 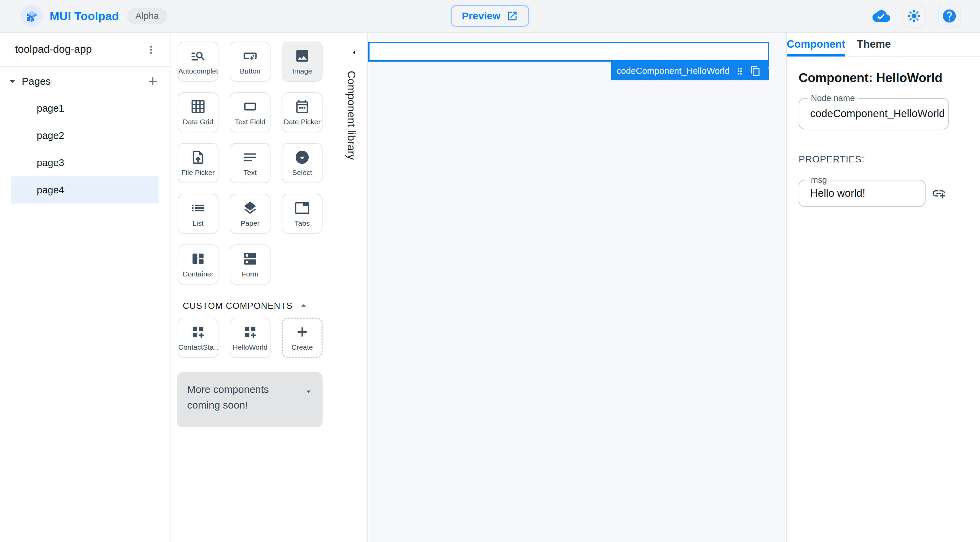 What do you see at coordinates (355, 53) in the screenshot?
I see `arrow-left-icon` at bounding box center [355, 53].